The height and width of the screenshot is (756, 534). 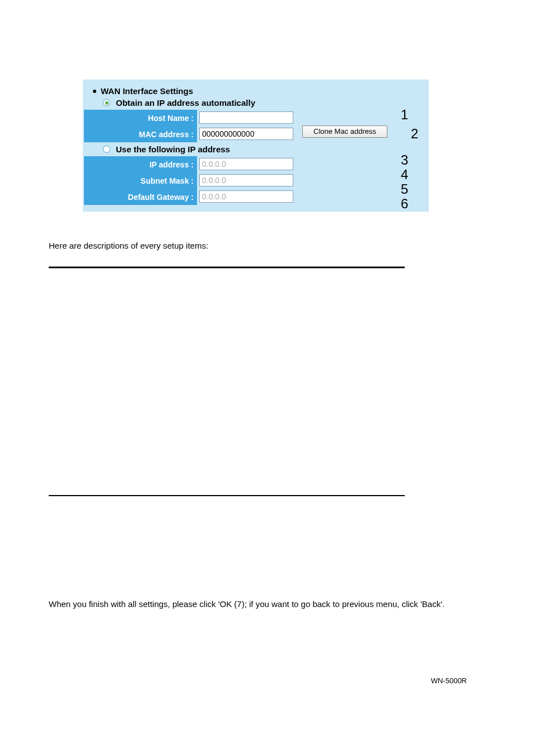 I want to click on radio-selected-dot, so click(x=107, y=103).